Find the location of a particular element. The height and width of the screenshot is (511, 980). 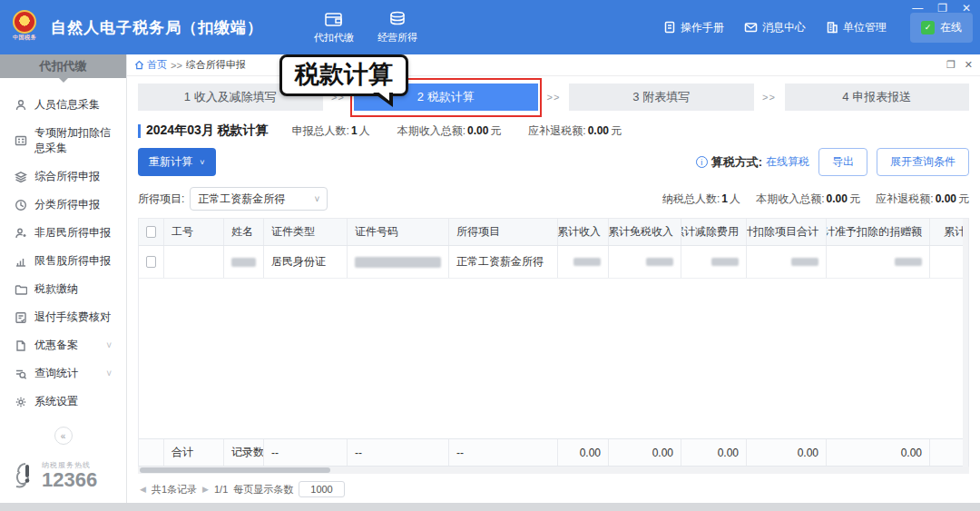

bar-chart-icon is located at coordinates (21, 261).